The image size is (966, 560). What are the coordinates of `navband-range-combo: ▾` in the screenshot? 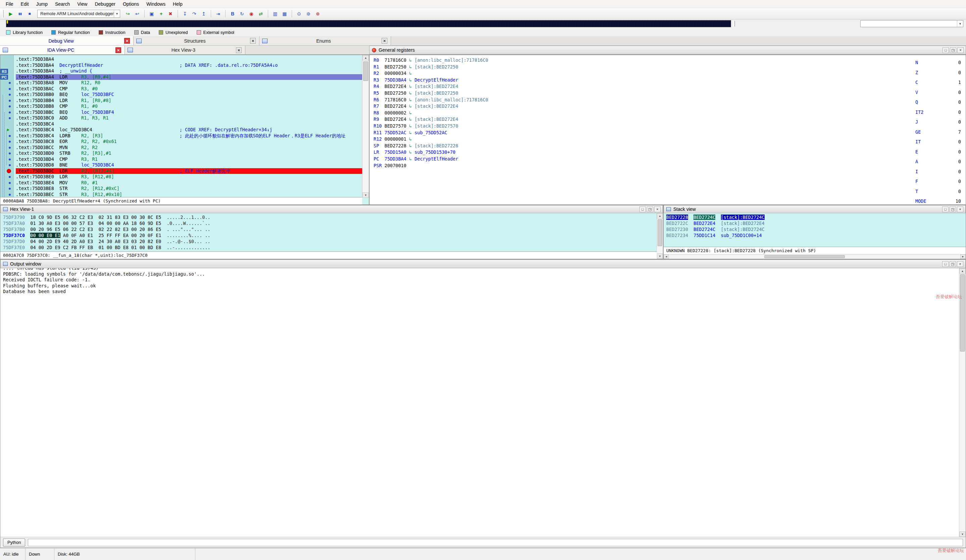 It's located at (912, 24).